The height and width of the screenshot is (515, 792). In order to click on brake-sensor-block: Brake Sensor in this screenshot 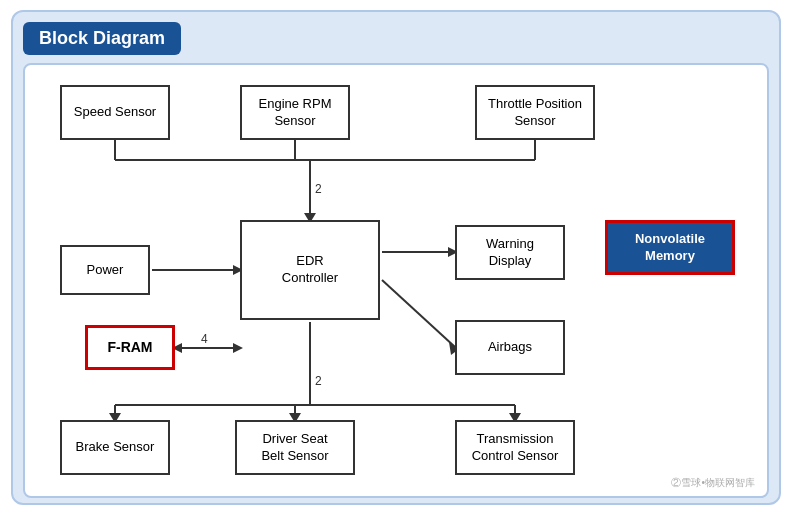, I will do `click(115, 448)`.